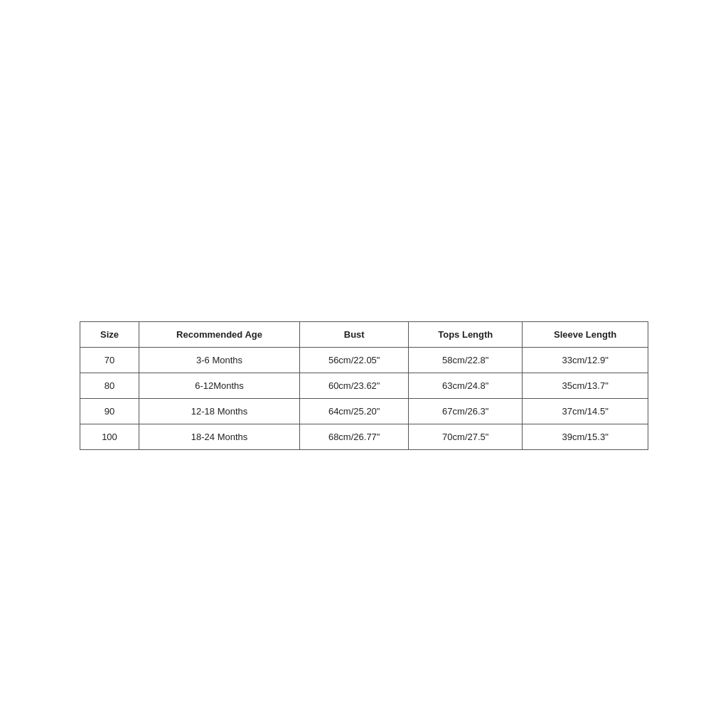 The height and width of the screenshot is (728, 728). What do you see at coordinates (354, 334) in the screenshot?
I see `col-header-bust: Bust` at bounding box center [354, 334].